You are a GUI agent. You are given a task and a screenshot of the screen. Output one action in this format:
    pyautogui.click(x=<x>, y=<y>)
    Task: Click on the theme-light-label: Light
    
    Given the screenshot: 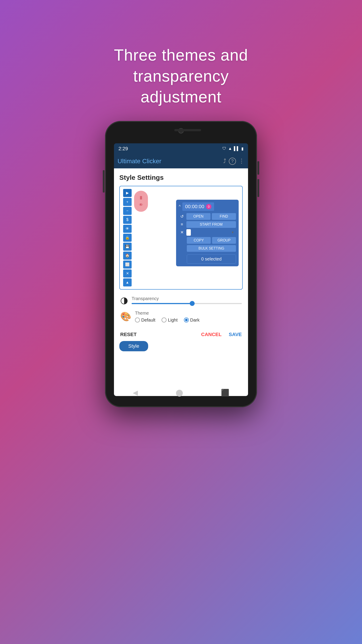 What is the action you would take?
    pyautogui.click(x=173, y=320)
    